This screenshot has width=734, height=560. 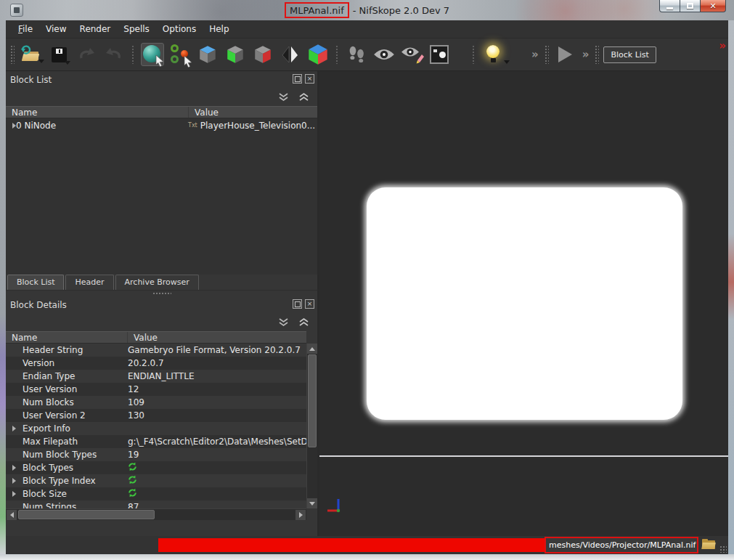 I want to click on table-row: Endian TypeENDIAN_LITTLE, so click(x=156, y=376).